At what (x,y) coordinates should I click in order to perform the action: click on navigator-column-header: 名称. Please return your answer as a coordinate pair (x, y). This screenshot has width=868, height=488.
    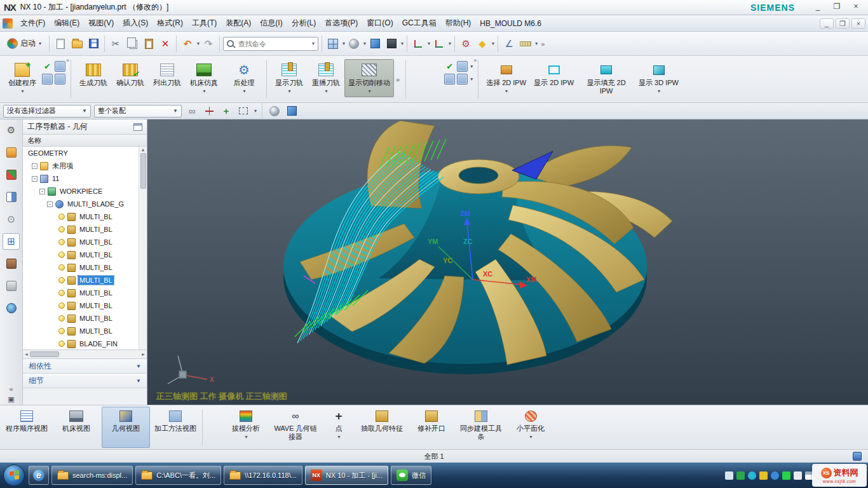
    Looking at the image, I should click on (85, 141).